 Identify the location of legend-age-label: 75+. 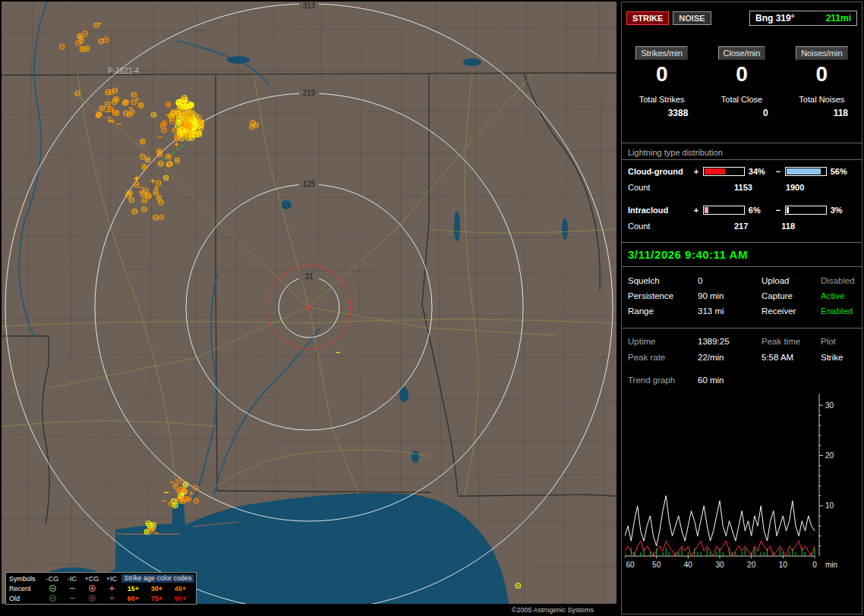
(156, 599).